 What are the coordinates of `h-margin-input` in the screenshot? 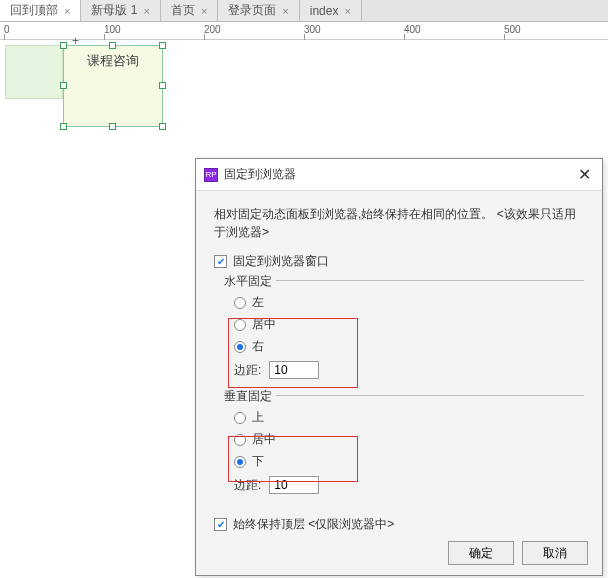 It's located at (294, 370).